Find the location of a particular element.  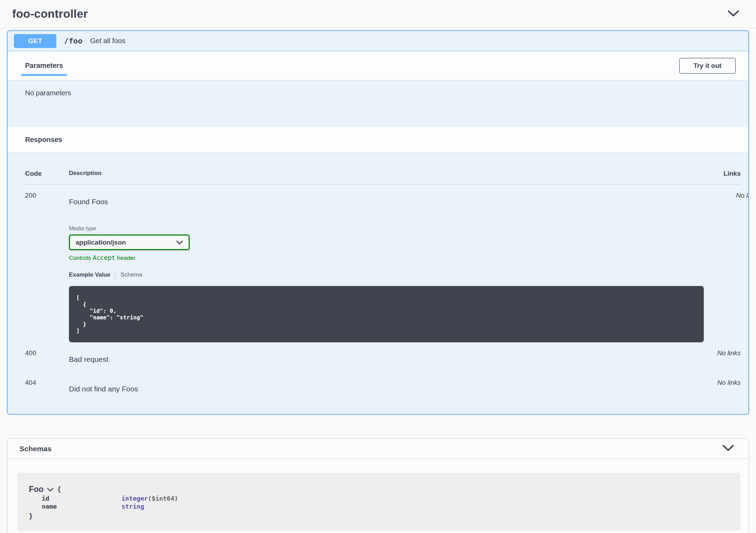

accept-header-note: Controls Accept header. is located at coordinates (386, 258).